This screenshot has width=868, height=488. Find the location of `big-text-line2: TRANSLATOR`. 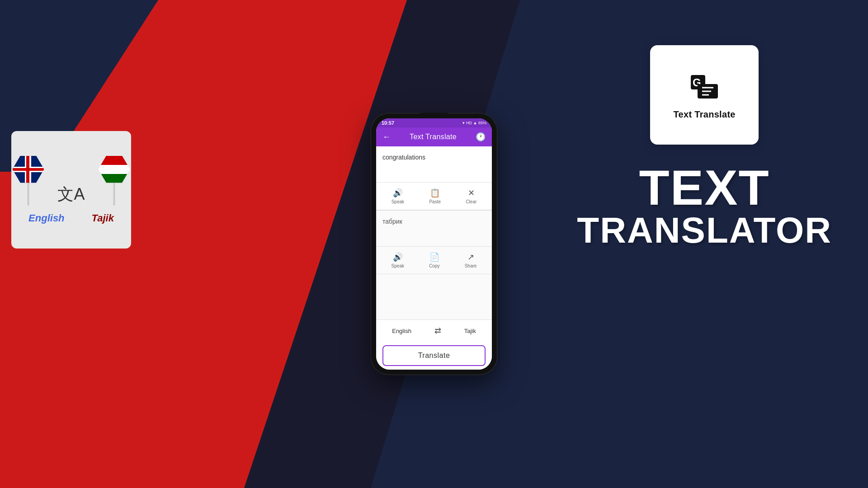

big-text-line2: TRANSLATOR is located at coordinates (704, 230).